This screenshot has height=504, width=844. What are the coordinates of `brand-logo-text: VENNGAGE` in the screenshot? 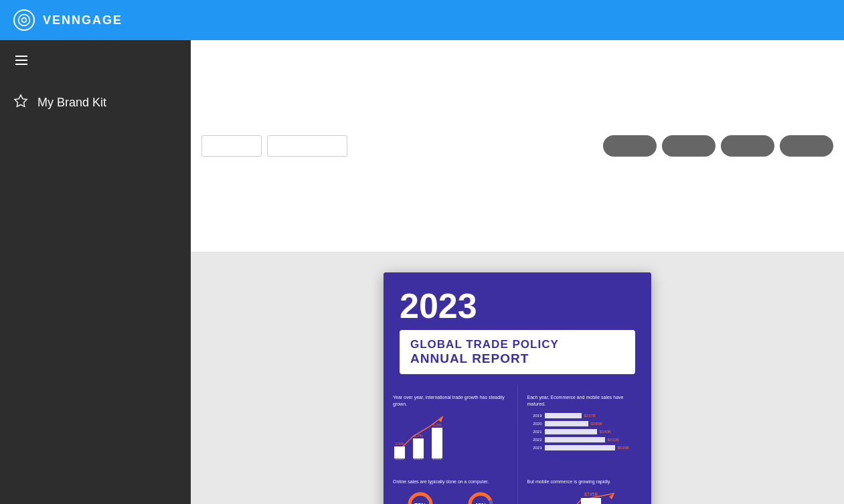 It's located at (83, 20).